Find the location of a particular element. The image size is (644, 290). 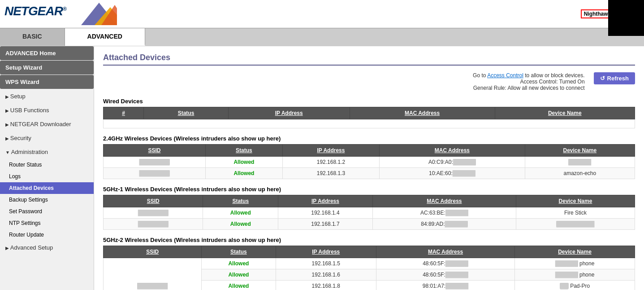

w5g2-col-mac: MAC Address is located at coordinates (445, 252).